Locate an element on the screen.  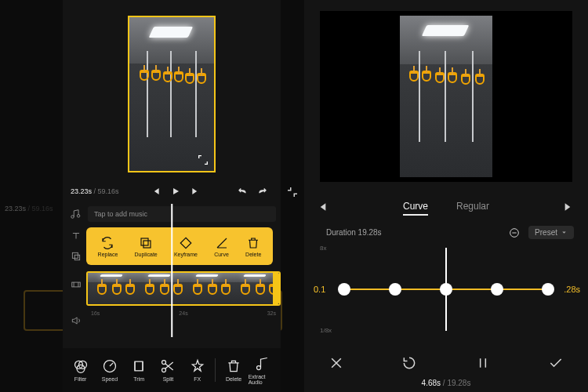
x-start-label: 0.1 is located at coordinates (320, 289).